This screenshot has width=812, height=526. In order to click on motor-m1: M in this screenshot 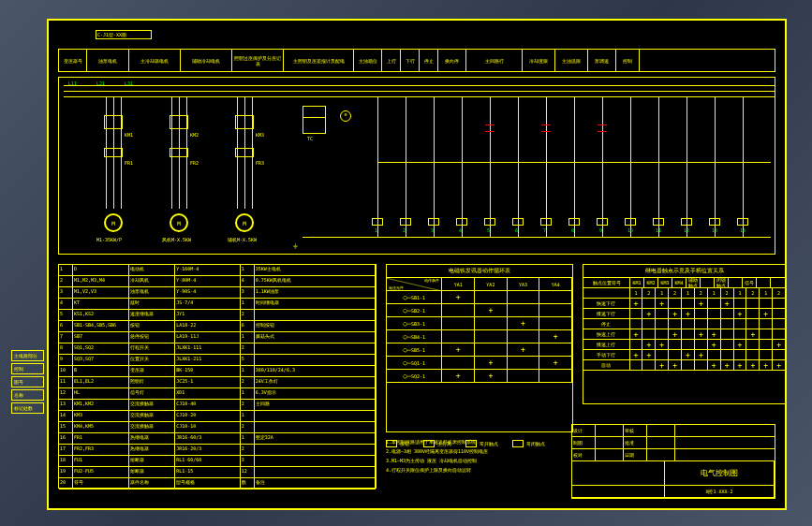, I will do `click(113, 223)`.